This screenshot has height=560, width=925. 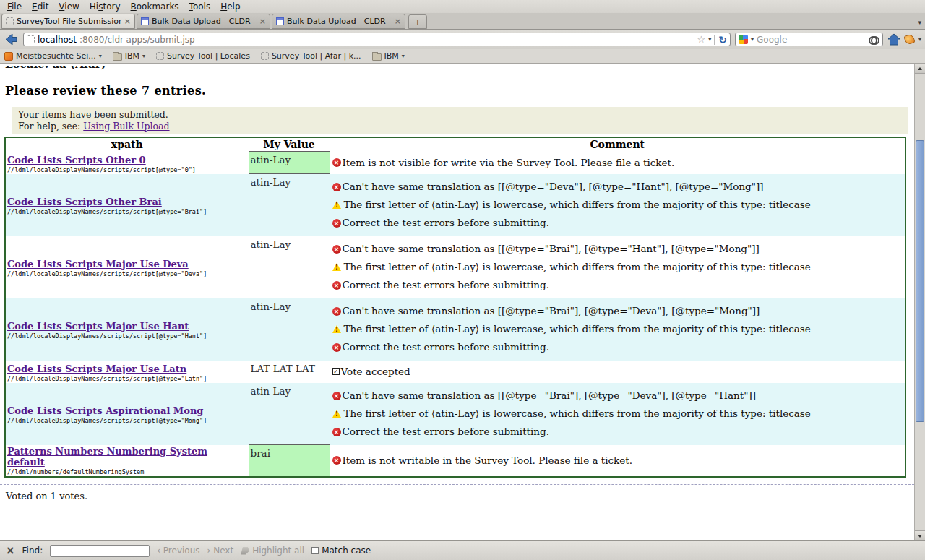 I want to click on find-input, so click(x=100, y=551).